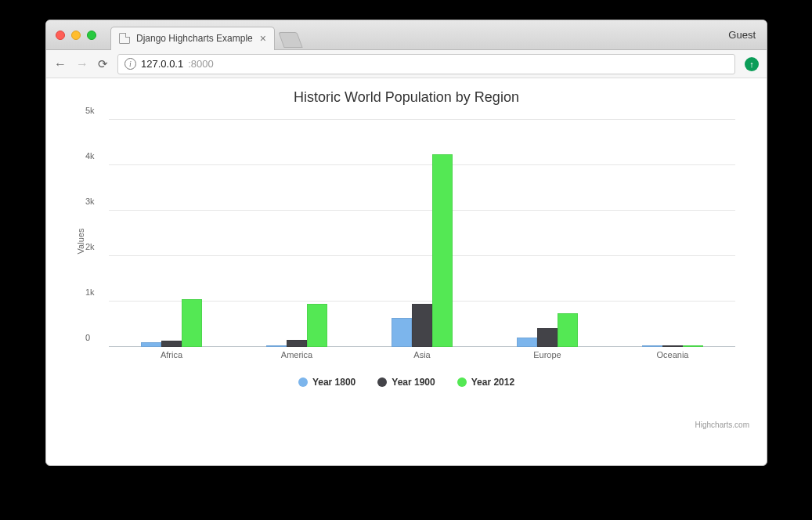 This screenshot has width=812, height=520. I want to click on titlebar: Django Highcharts Example × Guest, so click(406, 35).